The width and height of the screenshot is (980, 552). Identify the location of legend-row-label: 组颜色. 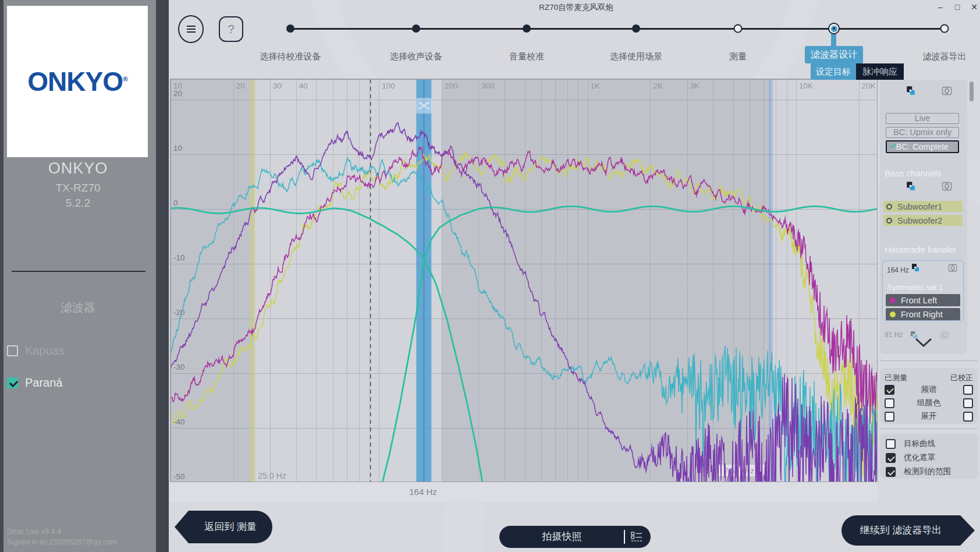
(929, 403).